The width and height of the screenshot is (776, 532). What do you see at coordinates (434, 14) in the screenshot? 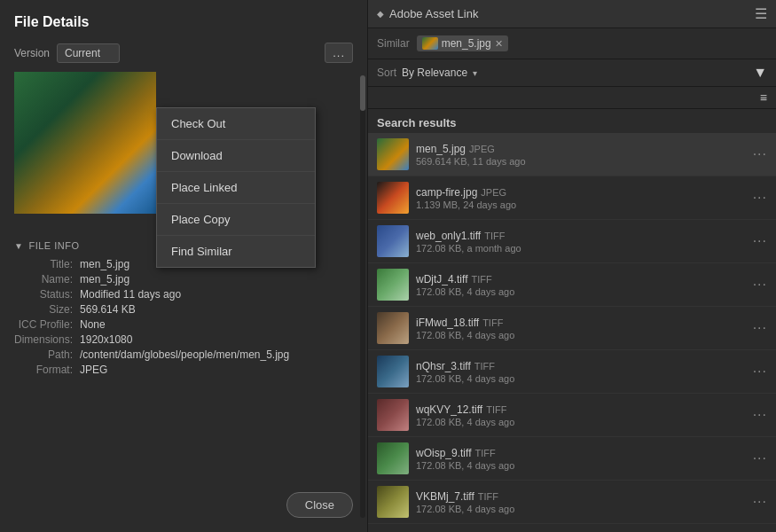
I see `panel-header-title: Adobe Asset Link` at bounding box center [434, 14].